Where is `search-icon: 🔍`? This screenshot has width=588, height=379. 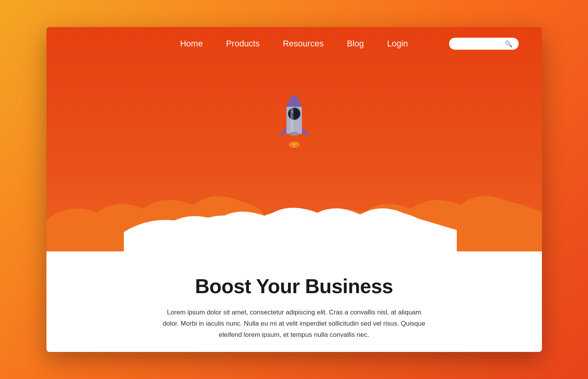 search-icon: 🔍 is located at coordinates (509, 44).